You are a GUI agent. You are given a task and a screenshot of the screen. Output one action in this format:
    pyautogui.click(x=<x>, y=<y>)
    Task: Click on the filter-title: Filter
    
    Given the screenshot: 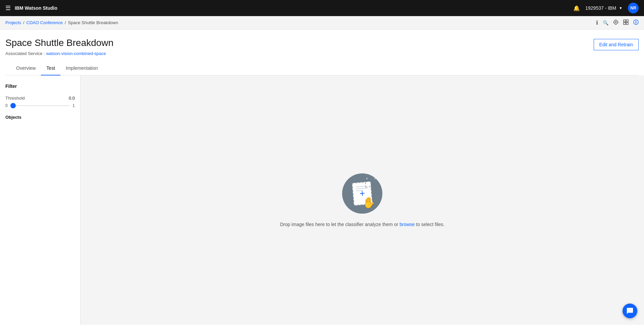 What is the action you would take?
    pyautogui.click(x=40, y=86)
    